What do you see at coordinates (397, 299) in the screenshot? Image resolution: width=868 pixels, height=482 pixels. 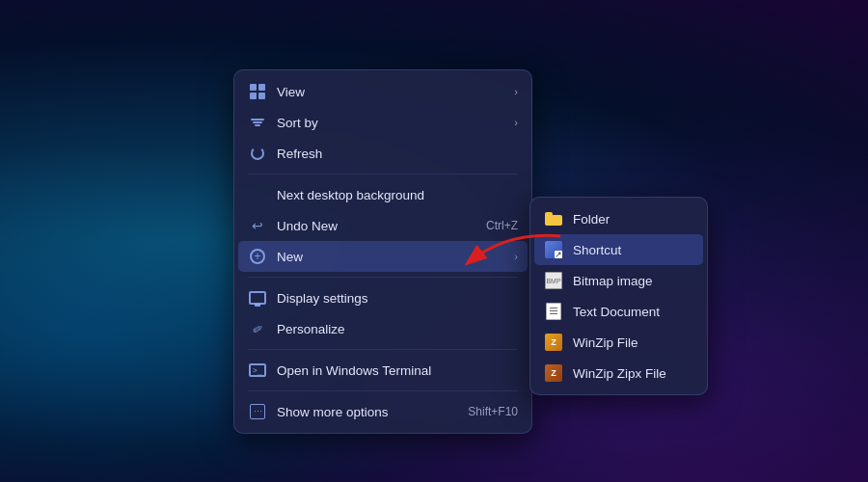 I see `menu-item-display-label: Display settings` at bounding box center [397, 299].